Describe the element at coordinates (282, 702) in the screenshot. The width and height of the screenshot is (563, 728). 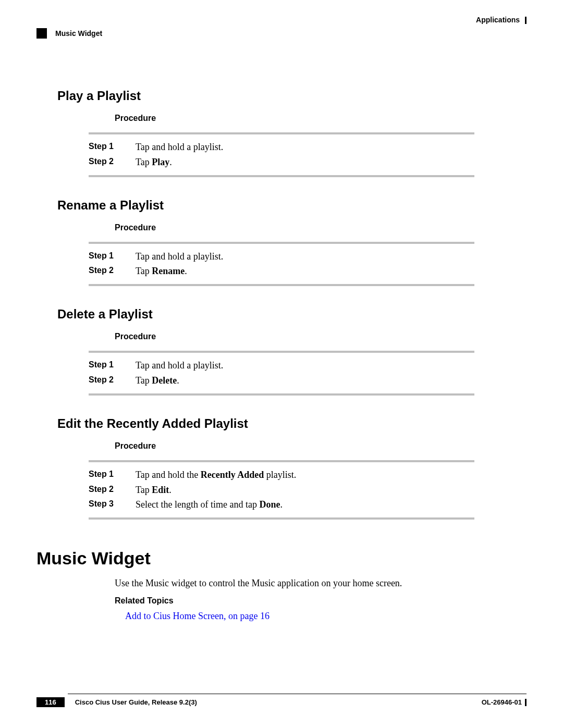
I see `footer-row: 116 Cisco Cius User Guide, Release 9.2(3…` at that location.